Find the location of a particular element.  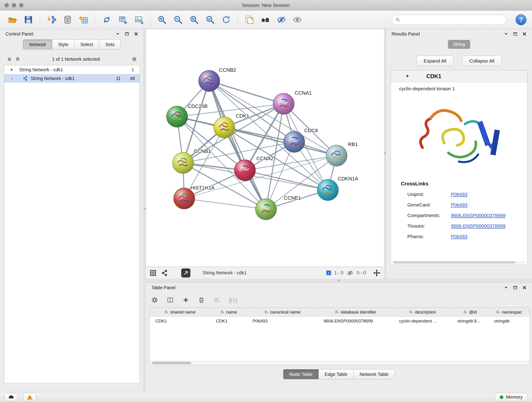

network-node-hist1h1a is located at coordinates (184, 198).